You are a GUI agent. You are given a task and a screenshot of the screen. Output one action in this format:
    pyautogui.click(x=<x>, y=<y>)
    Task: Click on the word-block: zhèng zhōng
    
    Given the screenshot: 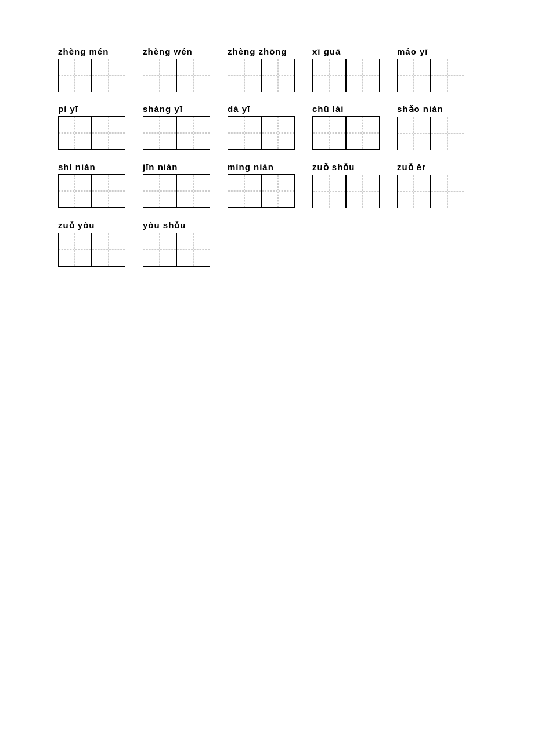 What is the action you would take?
    pyautogui.click(x=261, y=70)
    